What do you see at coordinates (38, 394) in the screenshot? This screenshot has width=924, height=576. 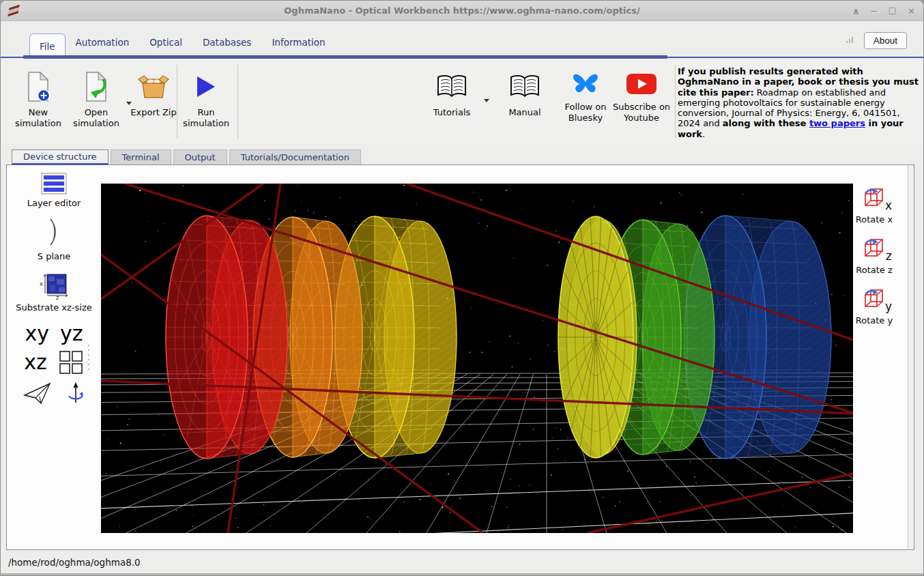 I see `ray-trace-plane-icon` at bounding box center [38, 394].